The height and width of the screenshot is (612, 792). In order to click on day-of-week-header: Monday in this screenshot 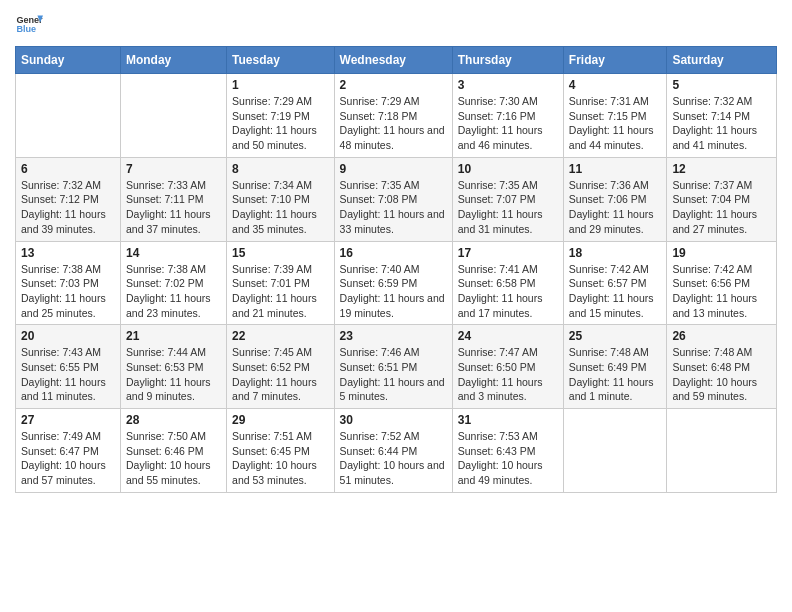, I will do `click(173, 60)`.